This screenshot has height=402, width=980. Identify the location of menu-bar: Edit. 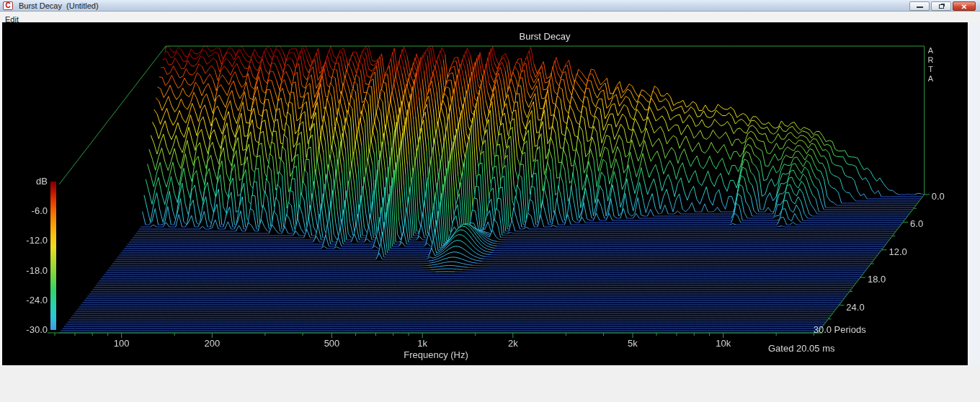
(490, 17).